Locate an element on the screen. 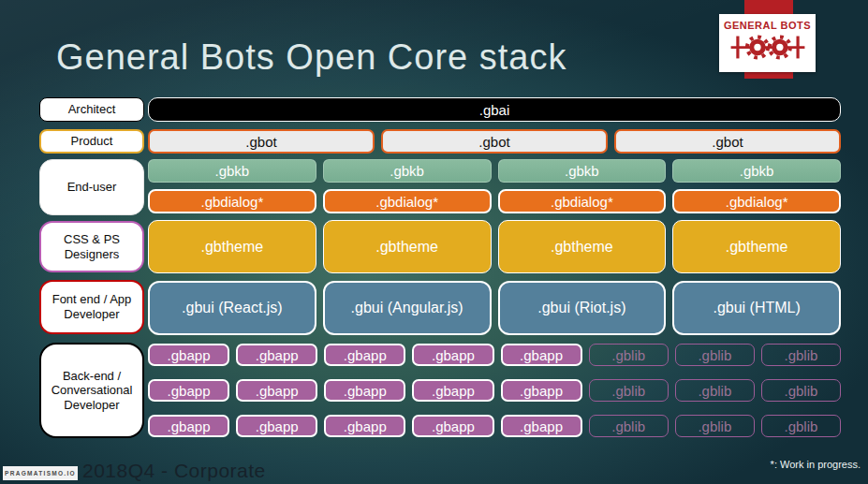 This screenshot has width=868, height=484. gbui-riot-box: .gbui (Riot.js) is located at coordinates (582, 308).